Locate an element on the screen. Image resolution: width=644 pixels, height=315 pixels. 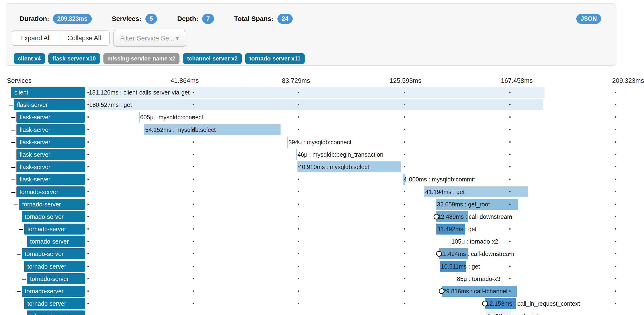
trace-span-row: –flask-server46μ : mysqldb:begin_transac… is located at coordinates (322, 154).